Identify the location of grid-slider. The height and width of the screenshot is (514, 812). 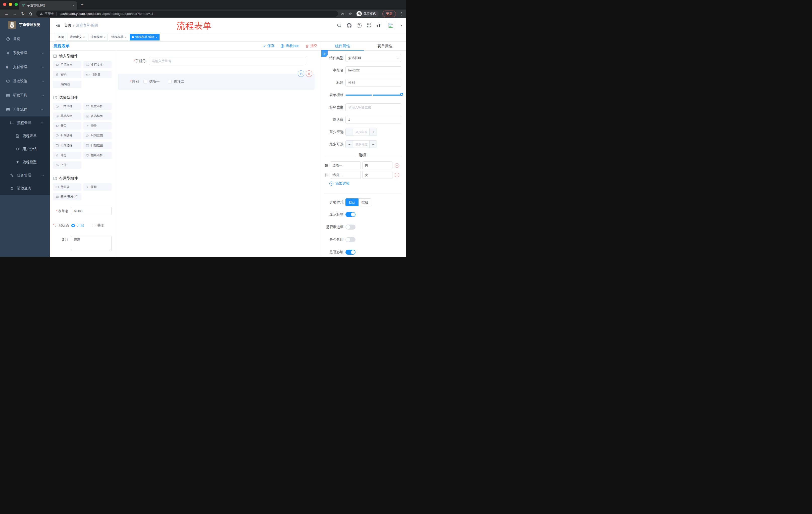
(373, 95).